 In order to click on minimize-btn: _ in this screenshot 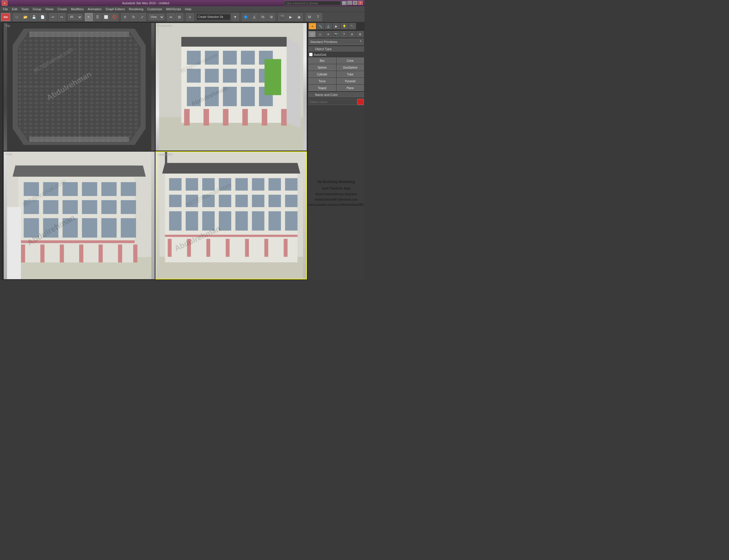, I will do `click(349, 3)`.